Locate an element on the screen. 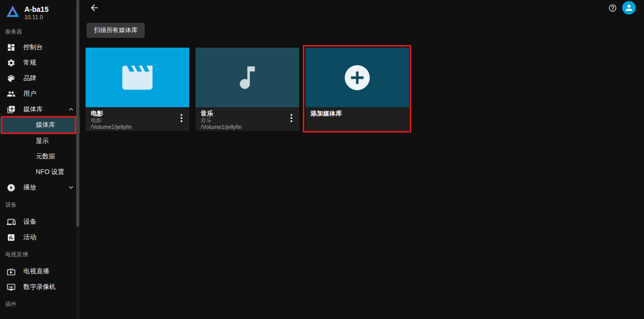  sidebar: A-ba15 10.11.0 服务器 控制台 常规 品牌 用户 媒体库 媒体库 is located at coordinates (40, 160).